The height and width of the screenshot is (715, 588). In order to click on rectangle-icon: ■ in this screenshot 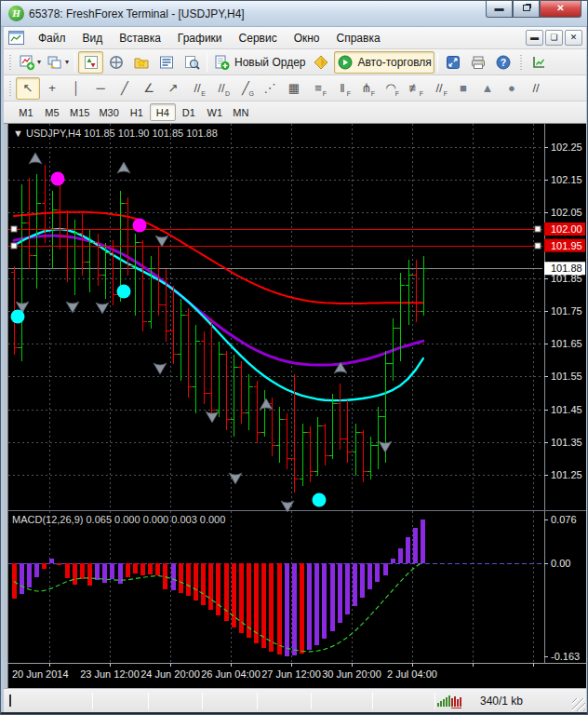, I will do `click(463, 88)`.